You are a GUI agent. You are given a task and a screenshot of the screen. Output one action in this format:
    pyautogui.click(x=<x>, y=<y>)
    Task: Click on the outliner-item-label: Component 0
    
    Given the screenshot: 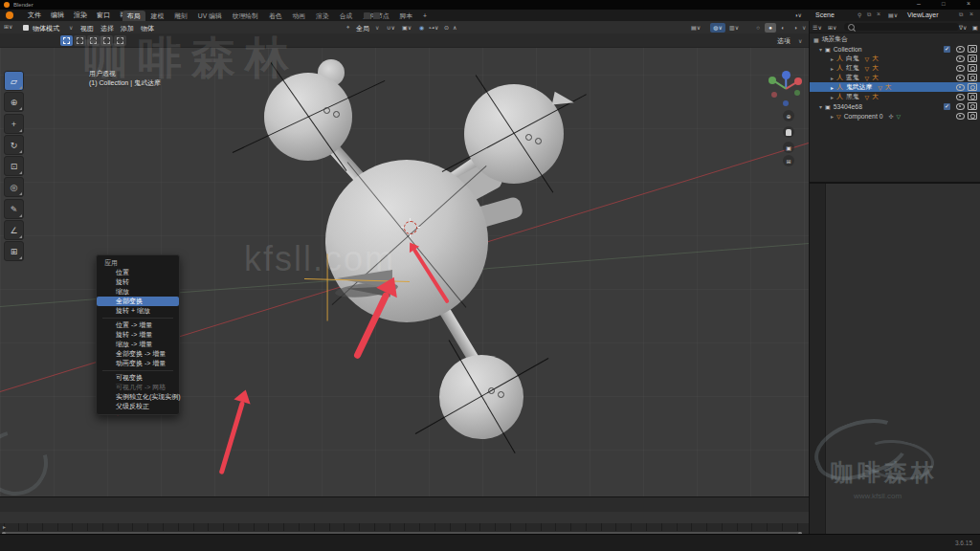 What is the action you would take?
    pyautogui.click(x=863, y=117)
    